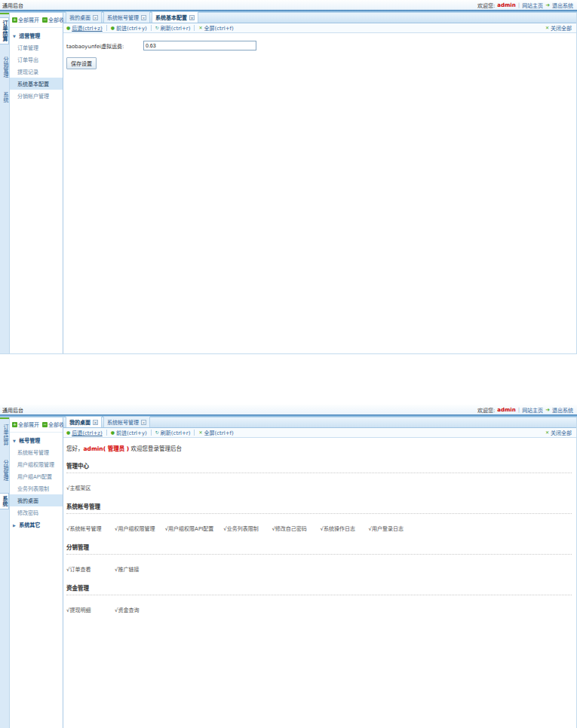  I want to click on permission-link-change-own-password: √修改自己密码, so click(291, 528).